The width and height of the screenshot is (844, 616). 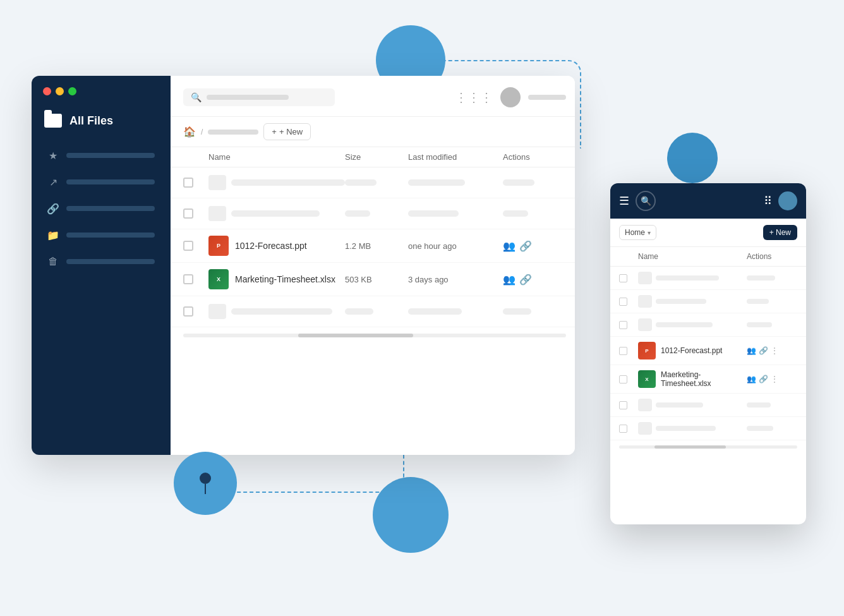 What do you see at coordinates (373, 279) in the screenshot?
I see `table-row: X Marketing-Timesheet.xlsx 503 KB 3 days…` at bounding box center [373, 279].